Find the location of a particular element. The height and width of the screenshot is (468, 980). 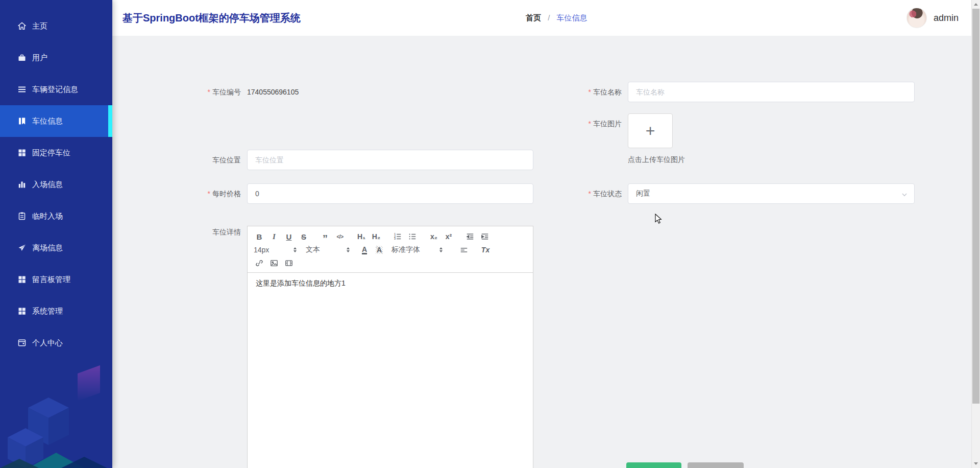

ordered-list-icon: 123 is located at coordinates (398, 237).